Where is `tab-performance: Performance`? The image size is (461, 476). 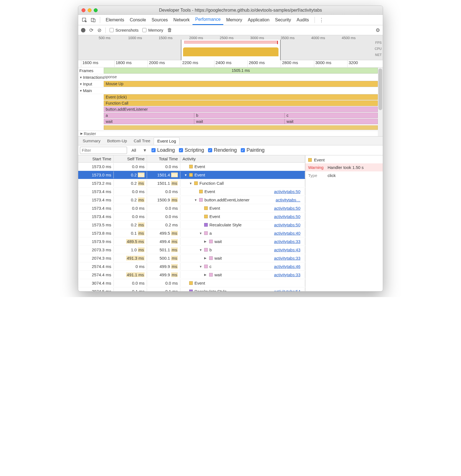 tab-performance: Performance is located at coordinates (208, 20).